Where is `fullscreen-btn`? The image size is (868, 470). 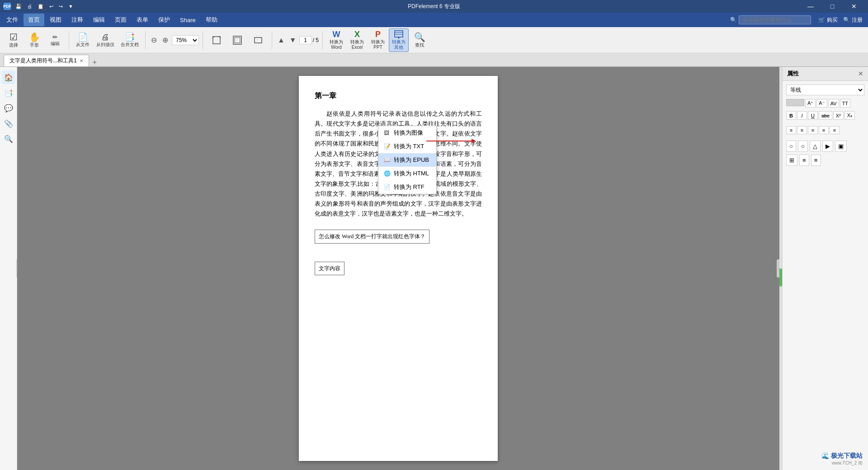
fullscreen-btn is located at coordinates (258, 40).